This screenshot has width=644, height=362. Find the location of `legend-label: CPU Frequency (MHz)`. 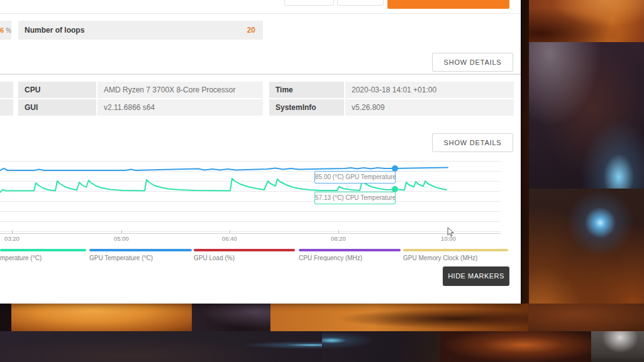

legend-label: CPU Frequency (MHz) is located at coordinates (350, 258).